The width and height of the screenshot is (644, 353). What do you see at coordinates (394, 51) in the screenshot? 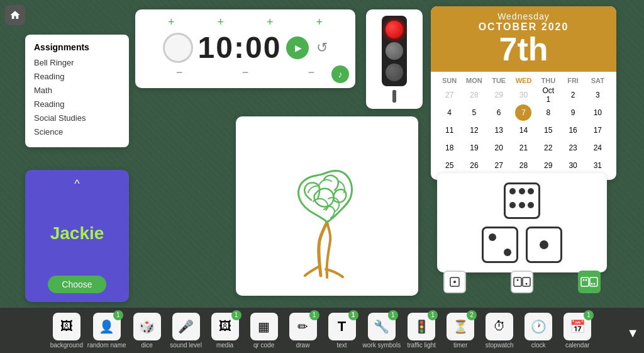
I see `traffic-light-yellow` at bounding box center [394, 51].